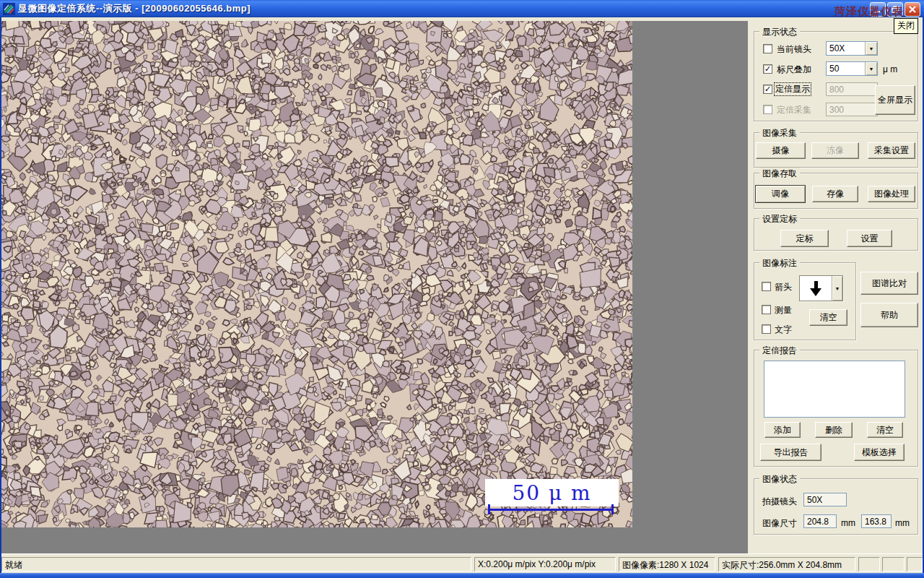 Image resolution: width=924 pixels, height=578 pixels. What do you see at coordinates (462, 9) in the screenshot?
I see `titlebar: 显微图像定倍系统--演示版 - [20090602055646.bmp]` at bounding box center [462, 9].